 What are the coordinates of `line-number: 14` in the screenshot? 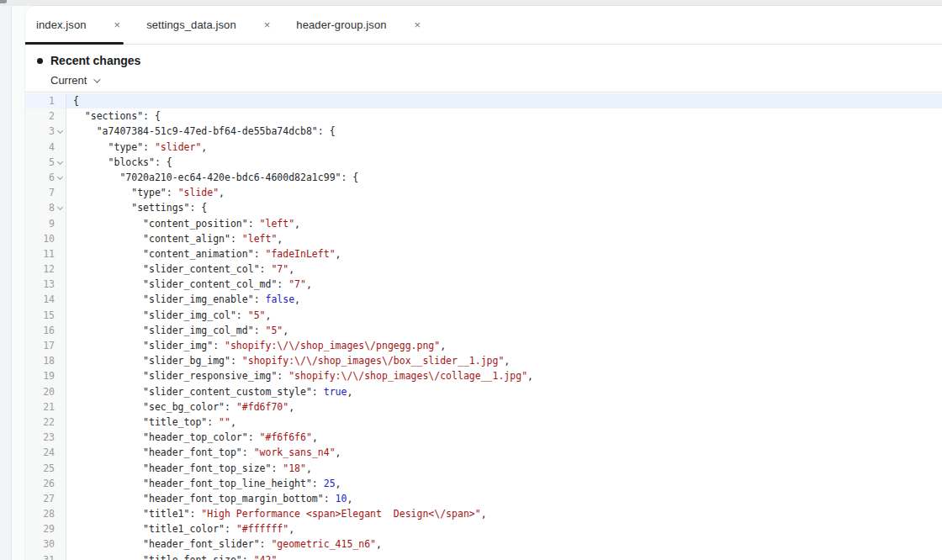 It's located at (45, 299).